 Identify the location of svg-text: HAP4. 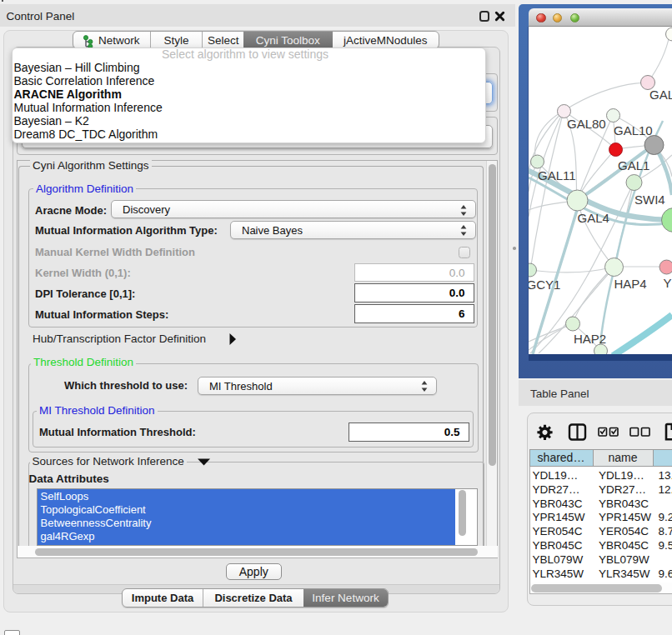
(630, 283).